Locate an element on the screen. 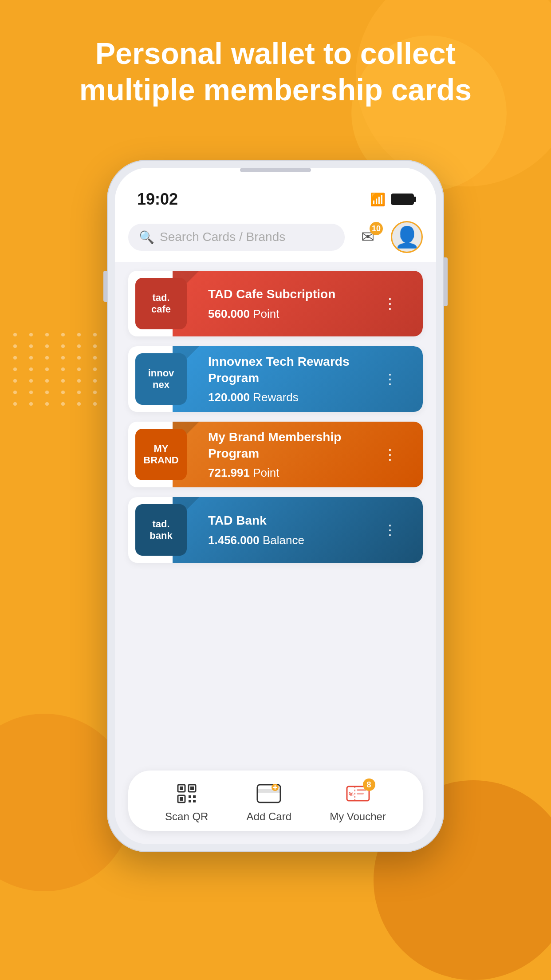 The width and height of the screenshot is (551, 980). status-bar: 19:02 📶 is located at coordinates (276, 190).